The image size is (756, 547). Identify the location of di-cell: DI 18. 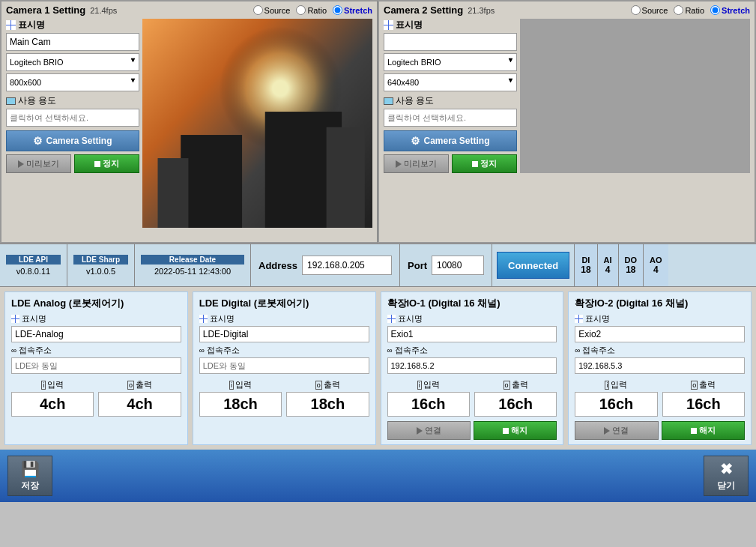
(585, 265).